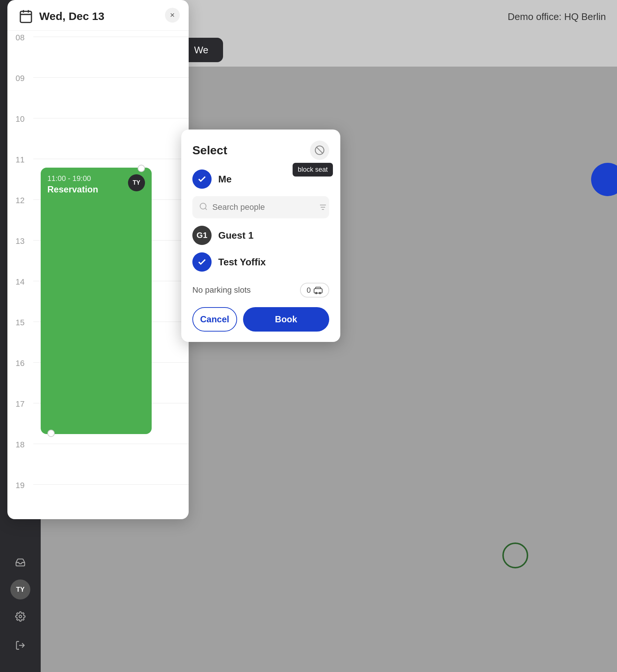  Describe the element at coordinates (261, 150) in the screenshot. I see `select-header: Select block seat` at that location.